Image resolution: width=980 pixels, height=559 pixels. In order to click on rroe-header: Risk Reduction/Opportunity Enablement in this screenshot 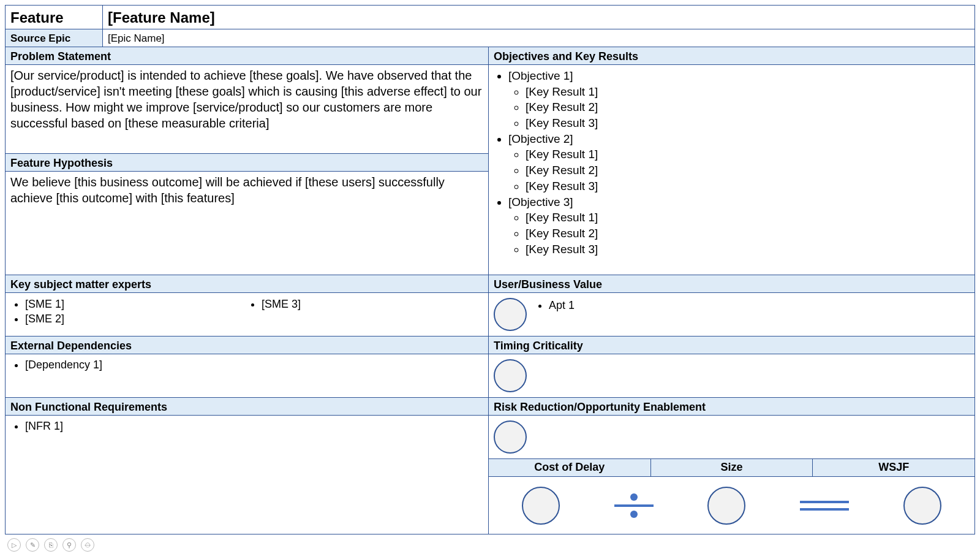, I will do `click(731, 406)`.